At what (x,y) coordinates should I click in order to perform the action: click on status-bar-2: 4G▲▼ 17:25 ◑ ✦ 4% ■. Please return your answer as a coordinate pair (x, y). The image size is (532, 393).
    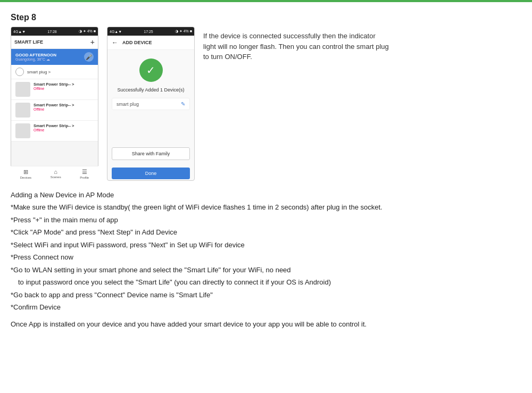
    Looking at the image, I should click on (151, 31).